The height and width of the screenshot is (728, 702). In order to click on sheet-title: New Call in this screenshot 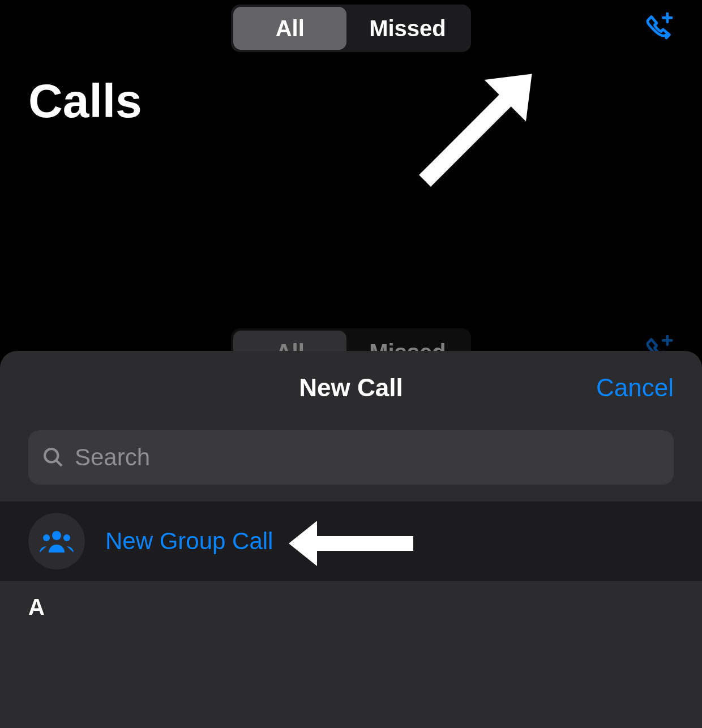, I will do `click(351, 388)`.